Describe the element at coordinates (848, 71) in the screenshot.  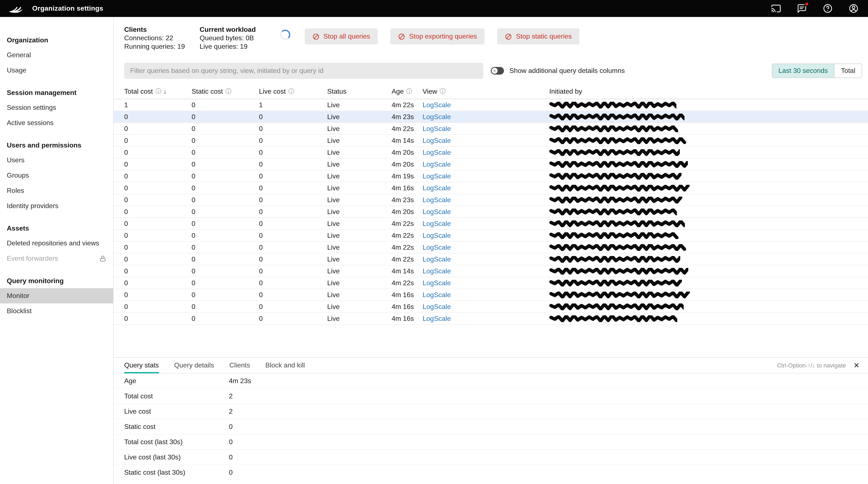
I see `range-total-button: Total` at that location.